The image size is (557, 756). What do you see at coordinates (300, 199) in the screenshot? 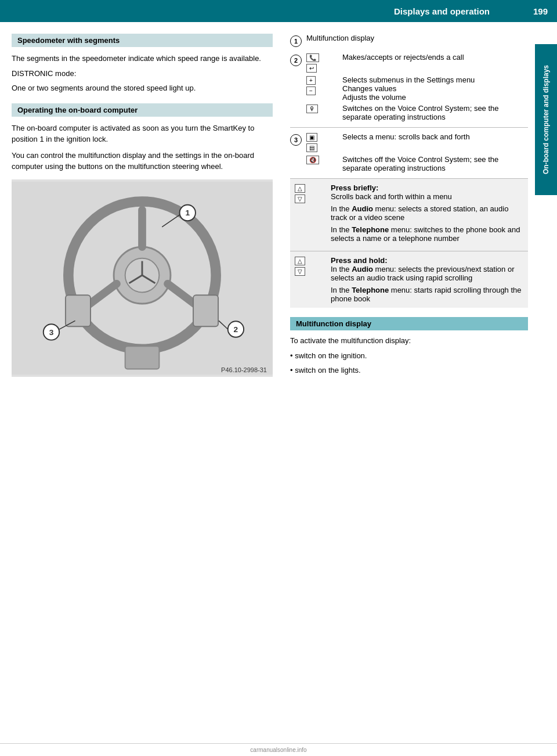
I see `scroll-down-icon: ▽` at bounding box center [300, 199].